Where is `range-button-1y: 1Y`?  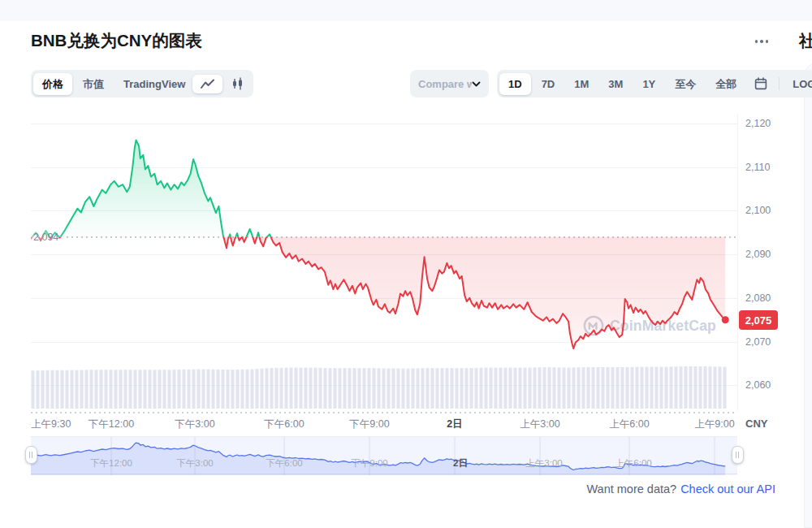 range-button-1y: 1Y is located at coordinates (649, 84).